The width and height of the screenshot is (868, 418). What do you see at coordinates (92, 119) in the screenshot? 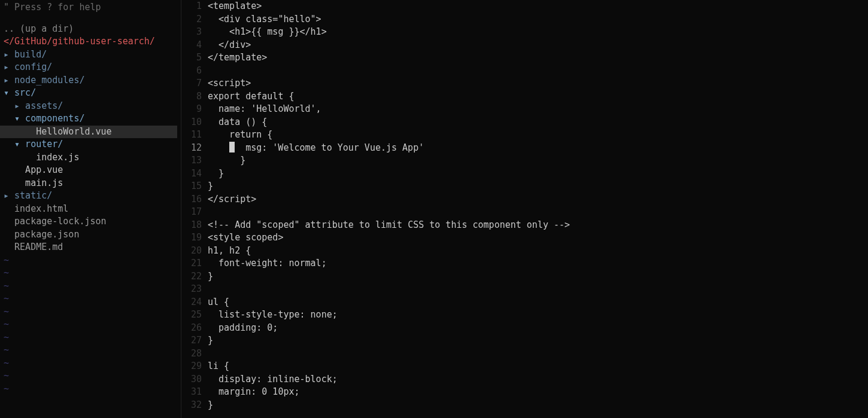
I see `tree-item-components: ▾ components/` at bounding box center [92, 119].